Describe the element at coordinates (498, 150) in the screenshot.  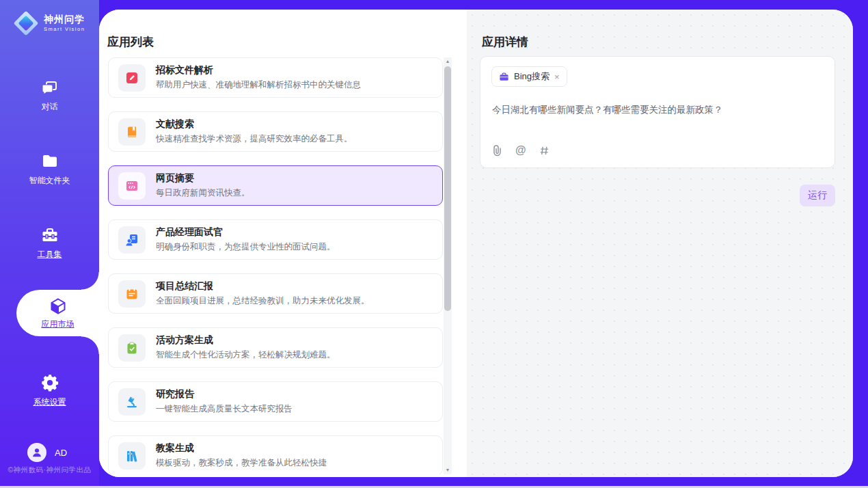
I see `attachment-icon` at that location.